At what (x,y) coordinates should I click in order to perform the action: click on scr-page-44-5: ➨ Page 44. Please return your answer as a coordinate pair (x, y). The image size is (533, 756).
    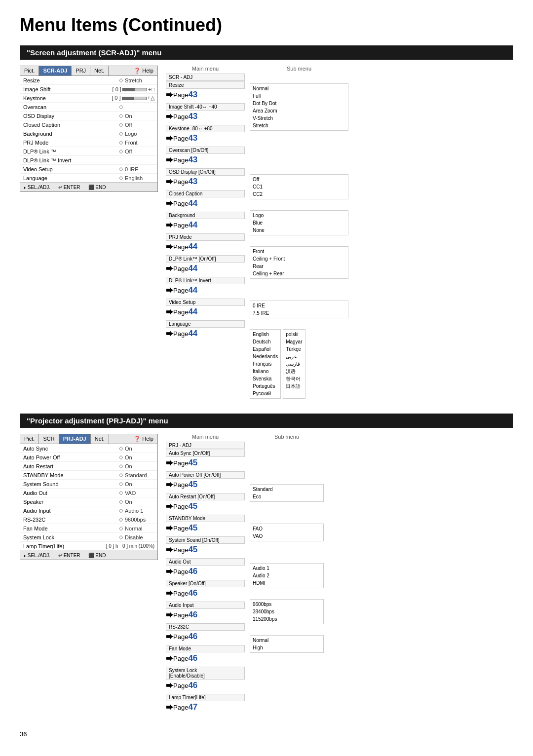
    Looking at the image, I should click on (205, 290).